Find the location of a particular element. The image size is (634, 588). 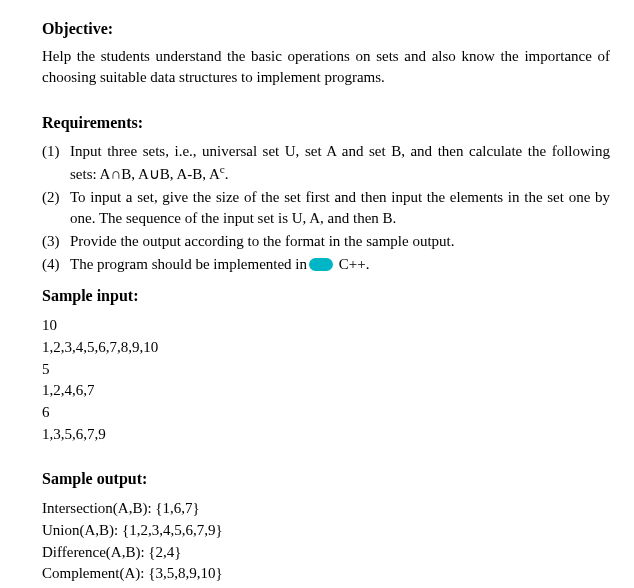

io-line: 6 is located at coordinates (326, 413).